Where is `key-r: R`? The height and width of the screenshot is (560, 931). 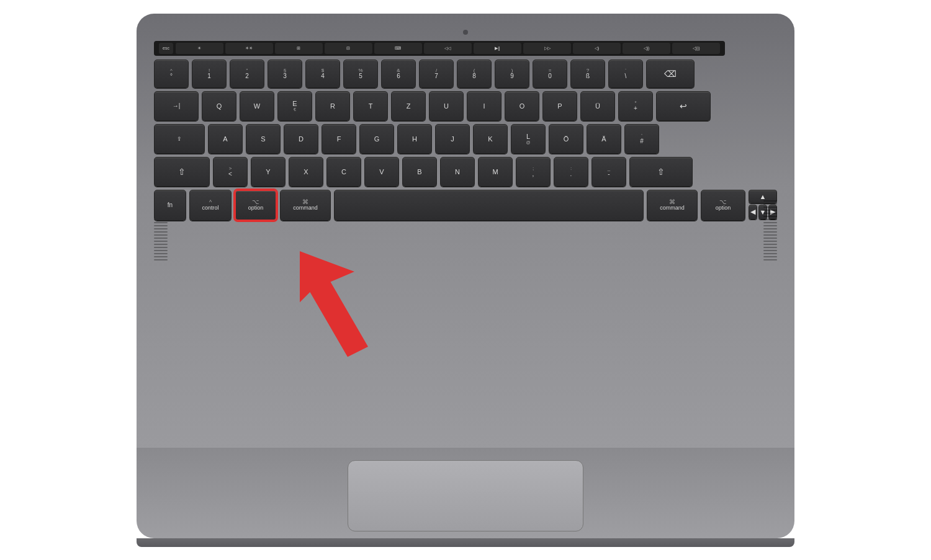
key-r: R is located at coordinates (333, 106).